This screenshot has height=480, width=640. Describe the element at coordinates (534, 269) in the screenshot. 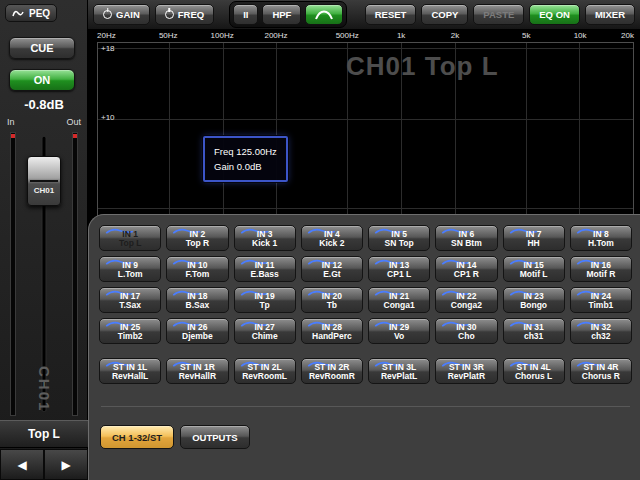

I see `channel-button-in-15: IN 15Motif L` at that location.